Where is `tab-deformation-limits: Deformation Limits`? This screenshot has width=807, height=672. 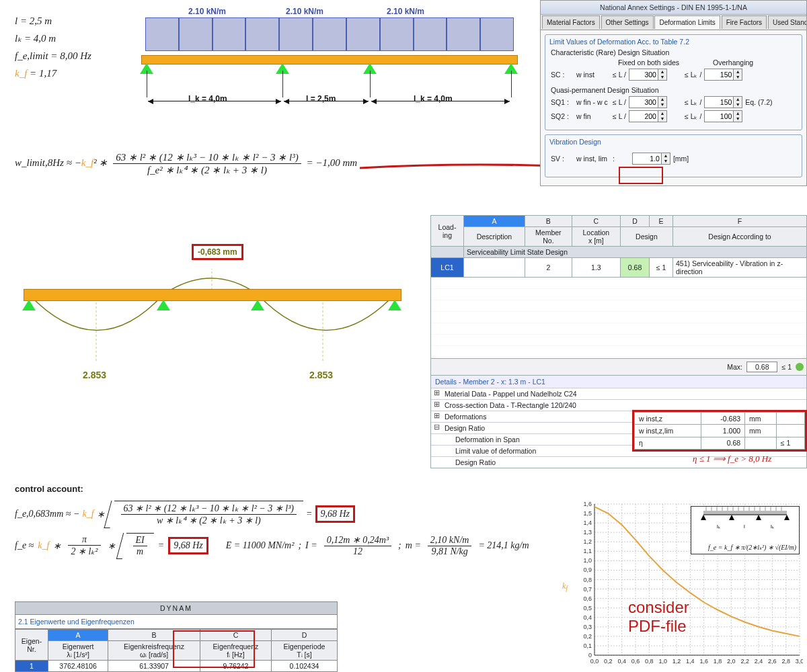
tab-deformation-limits: Deformation Limits is located at coordinates (687, 22).